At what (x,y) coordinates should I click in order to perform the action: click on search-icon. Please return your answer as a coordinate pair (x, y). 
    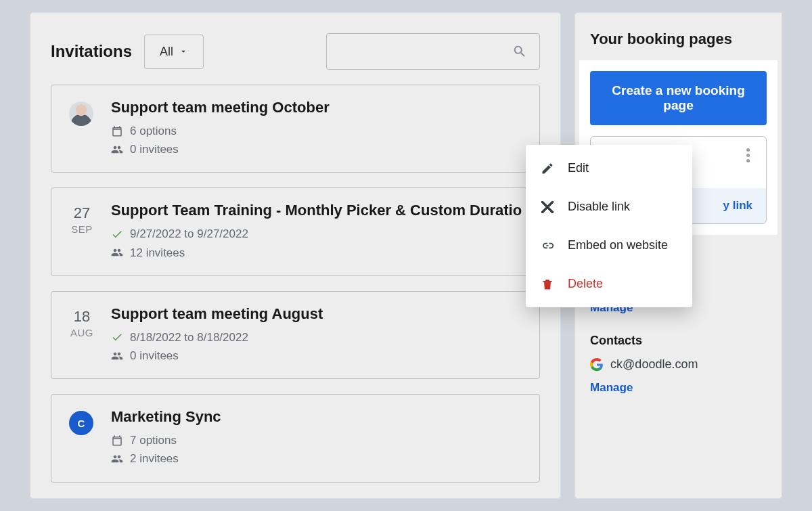
    Looking at the image, I should click on (520, 51).